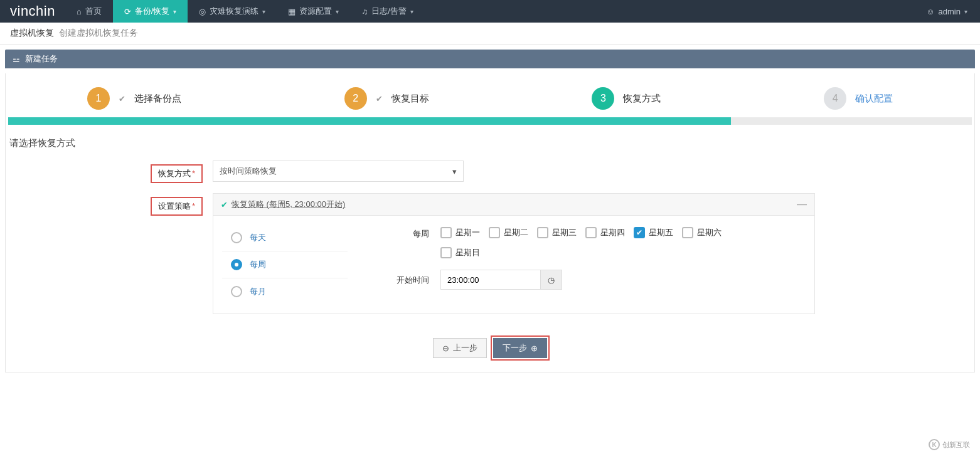 This screenshot has height=454, width=980. I want to click on grid-icon: ▦, so click(292, 11).